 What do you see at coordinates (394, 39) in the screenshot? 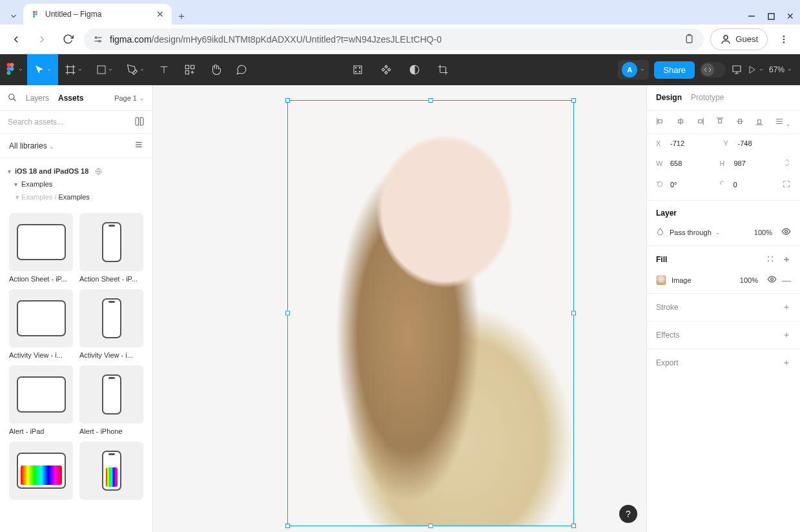
I see `address-bar: figma.com/design/mHy69ikdLNTMt8pKdADXXU/…` at bounding box center [394, 39].